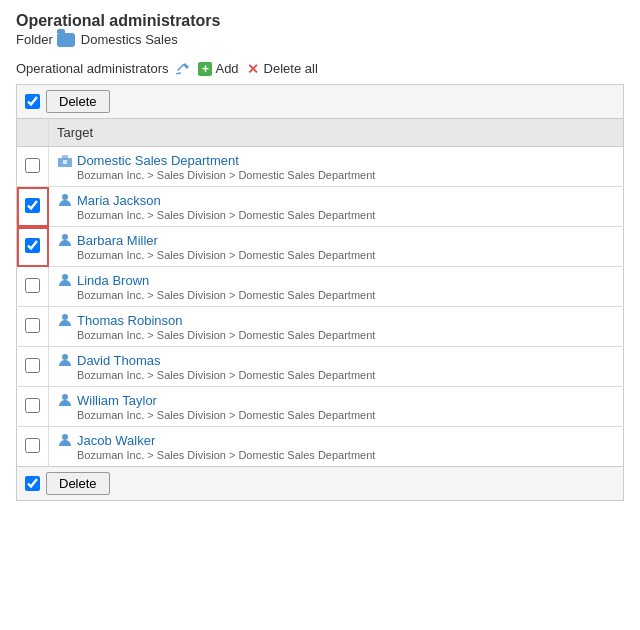 This screenshot has width=640, height=630. What do you see at coordinates (78, 484) in the screenshot?
I see `bottom-delete-button: Delete` at bounding box center [78, 484].